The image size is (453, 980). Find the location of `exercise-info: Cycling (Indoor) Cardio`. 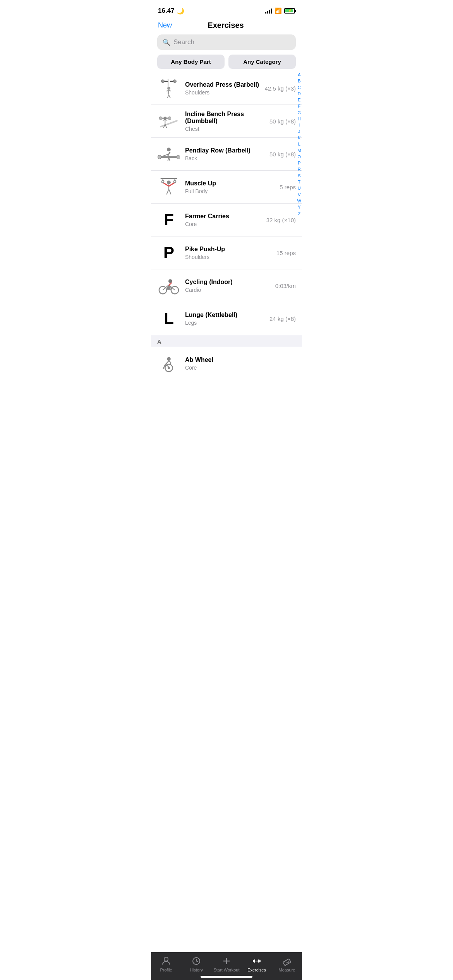

exercise-info: Cycling (Indoor) Cardio is located at coordinates (228, 286).